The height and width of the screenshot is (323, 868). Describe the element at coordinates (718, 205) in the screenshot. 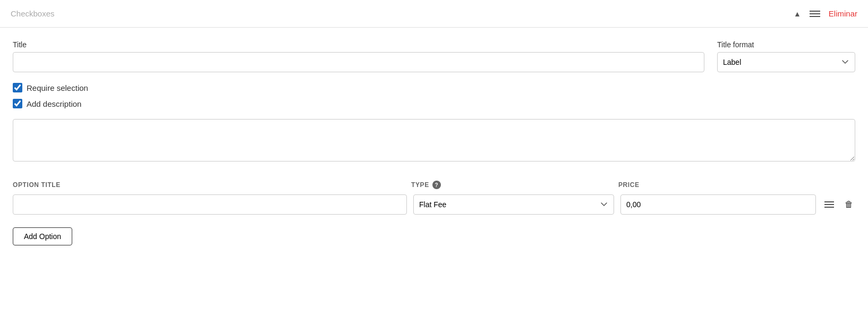

I see `option-price-input` at that location.